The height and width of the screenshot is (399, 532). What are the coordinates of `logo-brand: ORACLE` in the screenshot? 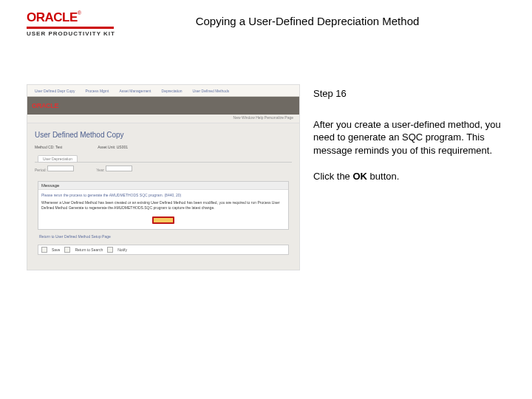 It's located at (52, 18).